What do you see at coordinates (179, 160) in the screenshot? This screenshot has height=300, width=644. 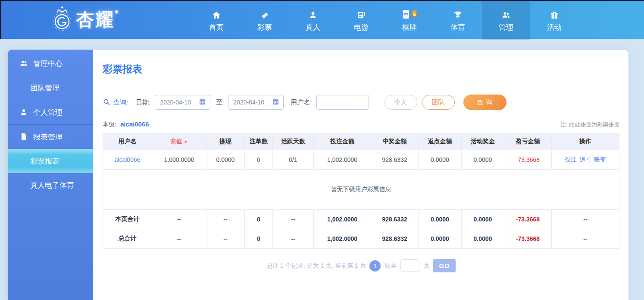 I see `row-recharge: 1,000.0000` at bounding box center [179, 160].